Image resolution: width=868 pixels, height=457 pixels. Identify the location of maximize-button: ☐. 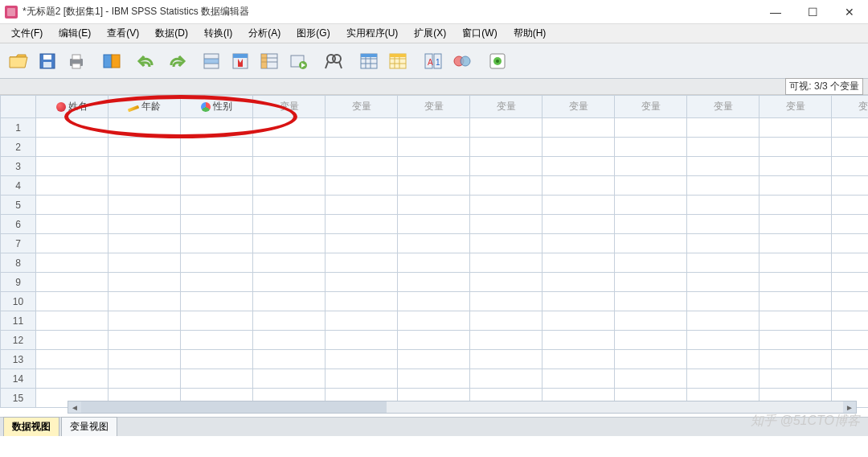
(813, 12).